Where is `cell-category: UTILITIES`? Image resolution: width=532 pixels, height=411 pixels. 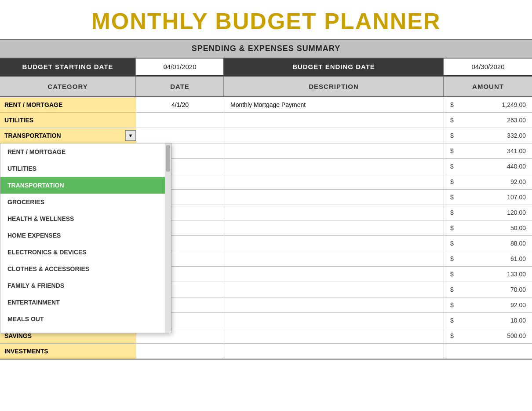
cell-category: UTILITIES is located at coordinates (68, 120).